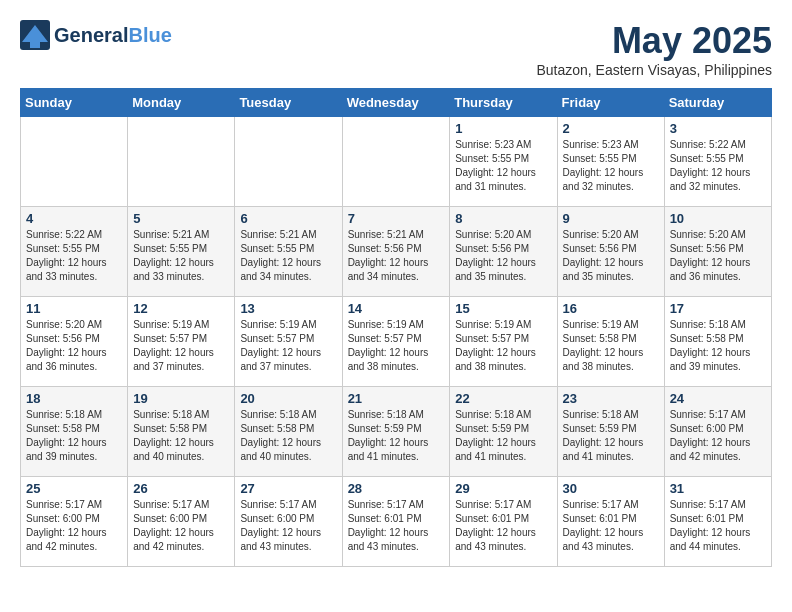 Image resolution: width=792 pixels, height=612 pixels. Describe the element at coordinates (654, 41) in the screenshot. I see `month-title: May 2025` at that location.